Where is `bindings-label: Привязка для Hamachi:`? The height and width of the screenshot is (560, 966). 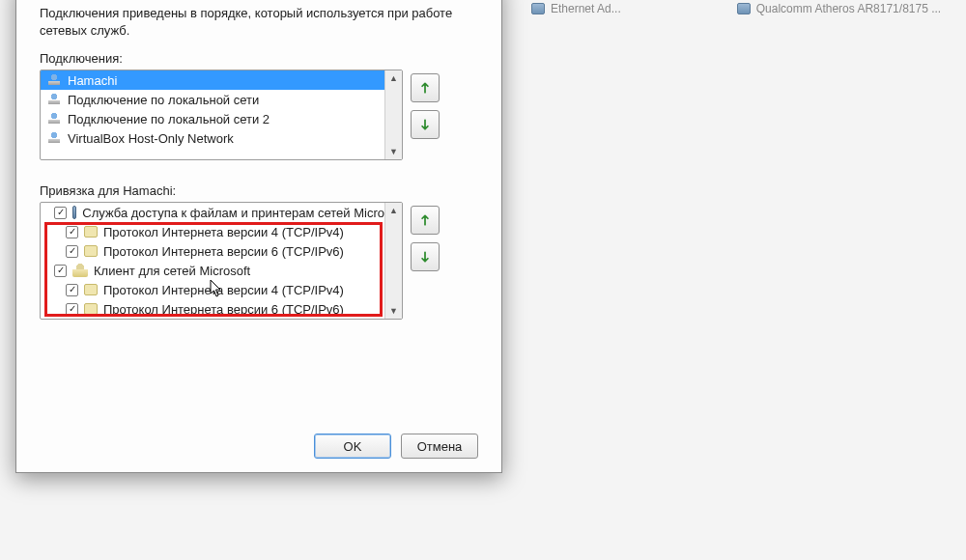
bindings-label: Привязка для Hamachi: is located at coordinates (259, 191).